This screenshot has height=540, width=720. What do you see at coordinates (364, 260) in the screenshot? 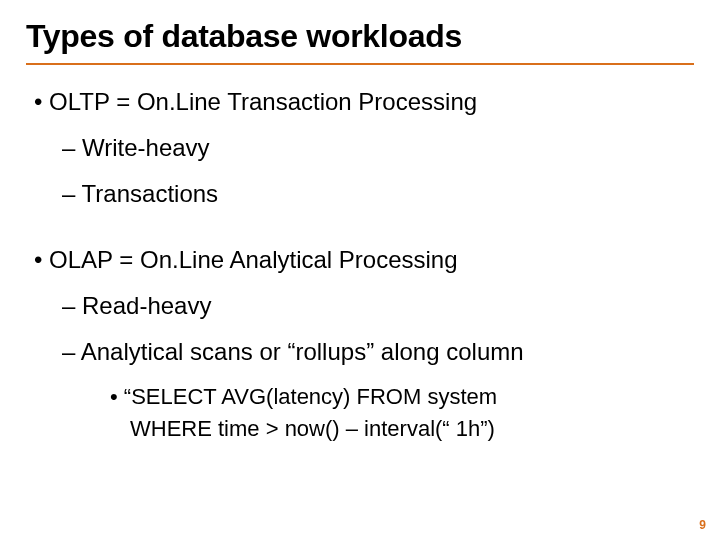
I see `bullet-olap: OLAP = On.Line Analytical Processing` at bounding box center [364, 260].